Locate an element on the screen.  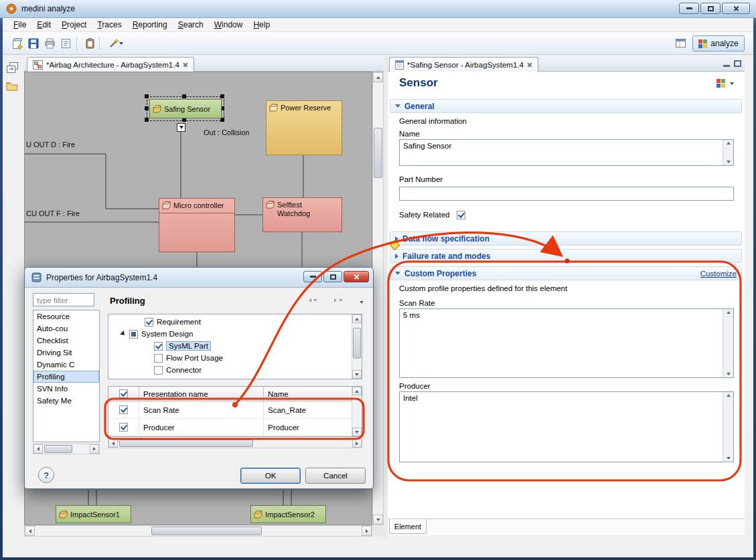
row-producer-presentation-cell: Producer is located at coordinates (202, 428).